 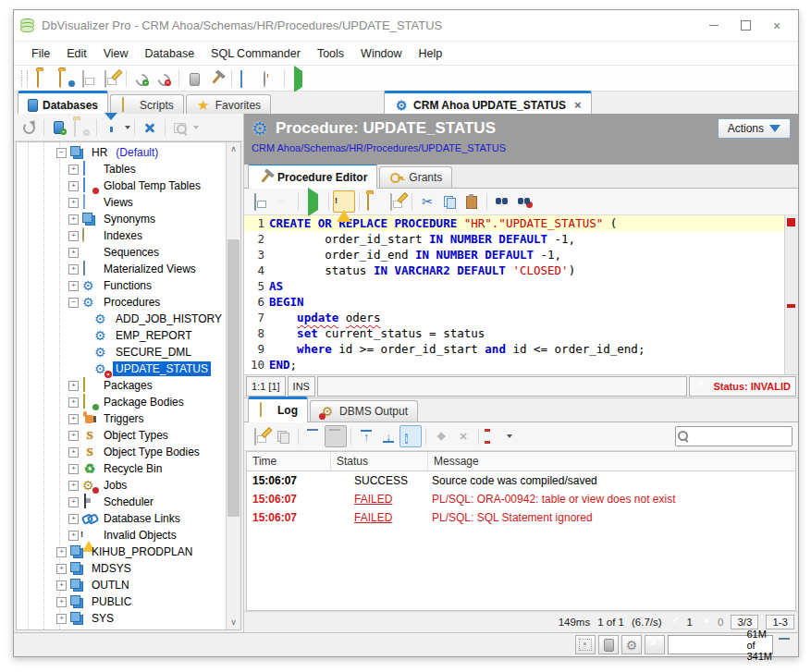 What do you see at coordinates (29, 128) in the screenshot?
I see `tree-refresh-button` at bounding box center [29, 128].